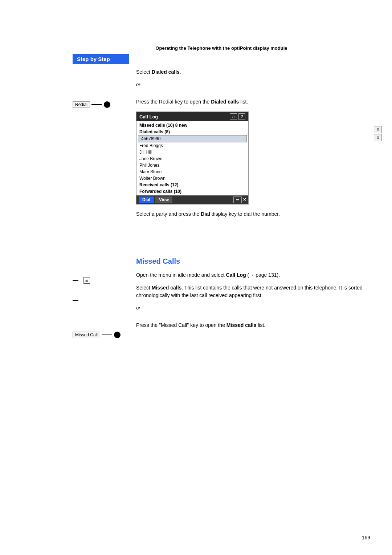 The width and height of the screenshot is (392, 555). What do you see at coordinates (192, 159) in the screenshot?
I see `call-log-row-jane: Jane Brown` at bounding box center [192, 159].